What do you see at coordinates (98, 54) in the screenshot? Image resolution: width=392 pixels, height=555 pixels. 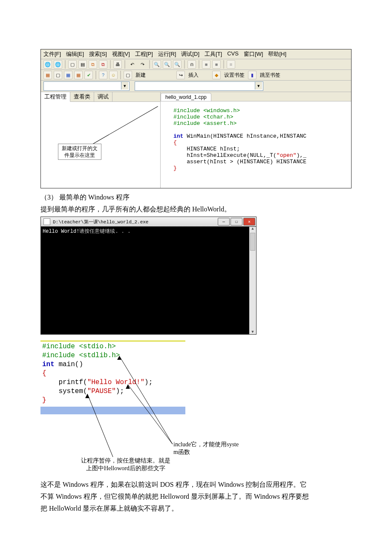 I see `menu-search: 搜索[S]` at bounding box center [98, 54].